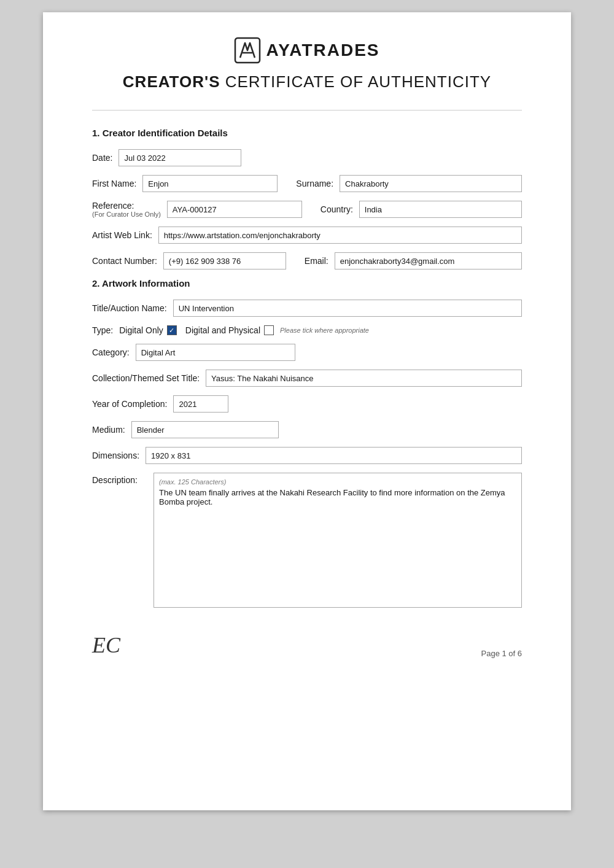  I want to click on country-input, so click(441, 209).